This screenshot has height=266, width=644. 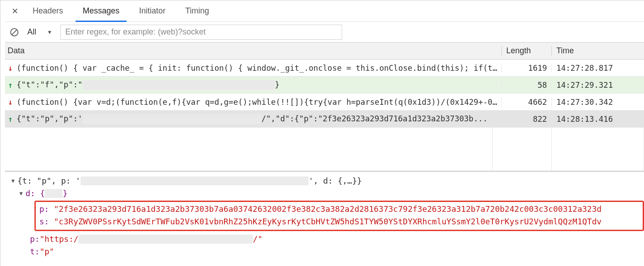 What do you see at coordinates (197, 11) in the screenshot?
I see `tab-timing: Timing` at bounding box center [197, 11].